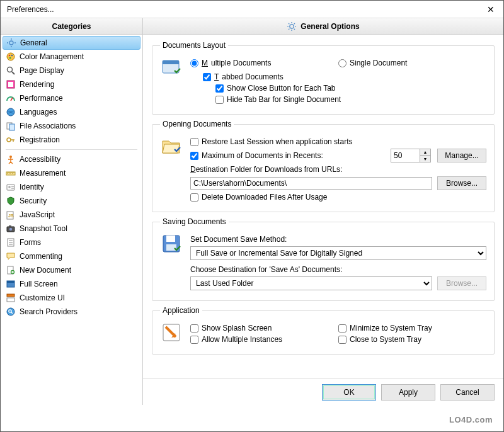  Describe the element at coordinates (425, 152) in the screenshot. I see `spin-up-icon: ▲` at that location.